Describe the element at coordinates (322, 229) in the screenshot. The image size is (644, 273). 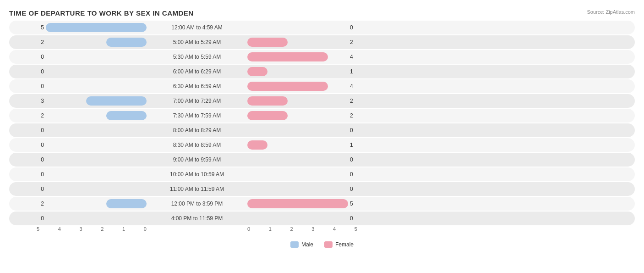
I see `axis-row: 543210012345` at that location.